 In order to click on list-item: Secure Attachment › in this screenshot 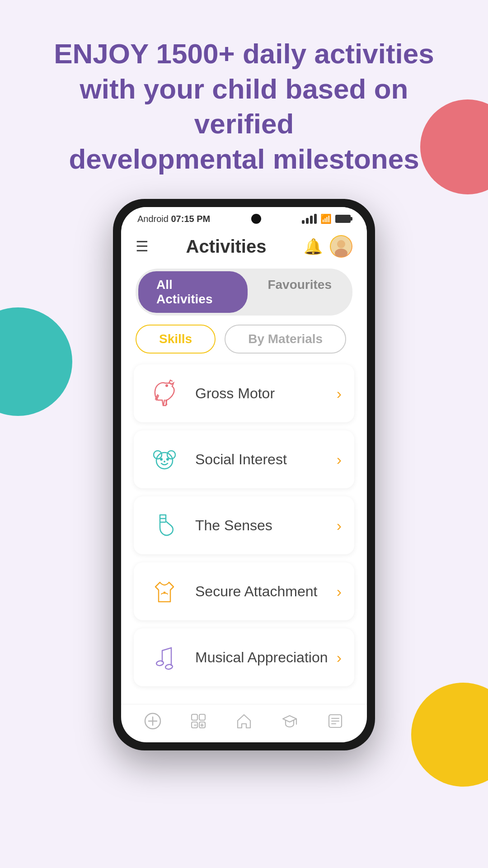, I will do `click(244, 591)`.